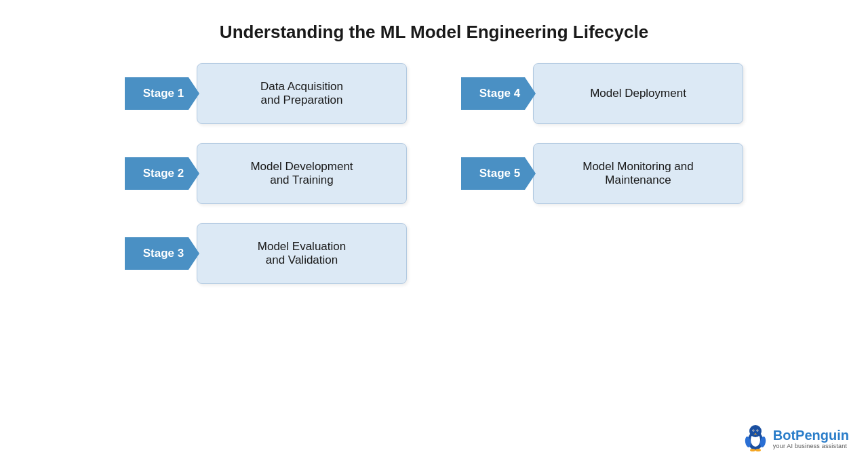 This screenshot has height=465, width=868. I want to click on stage-1-row: Stage 1 Data Acquisition and Preparation, so click(266, 94).